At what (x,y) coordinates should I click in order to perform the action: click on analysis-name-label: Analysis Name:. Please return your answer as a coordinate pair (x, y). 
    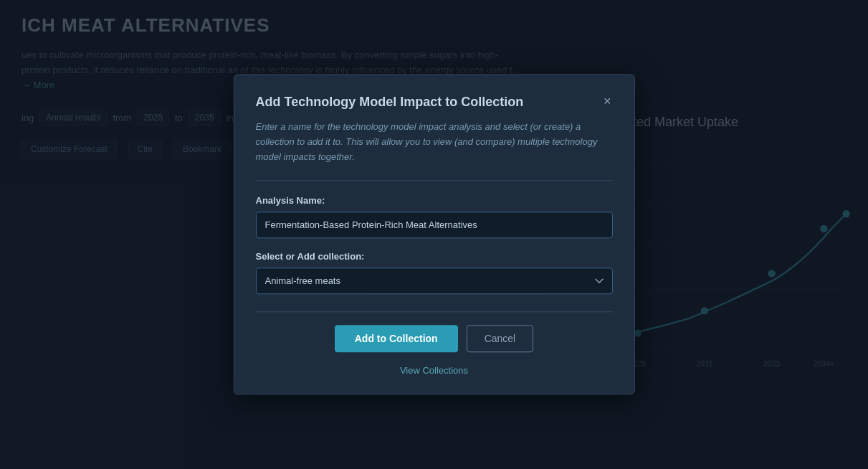
    Looking at the image, I should click on (434, 201).